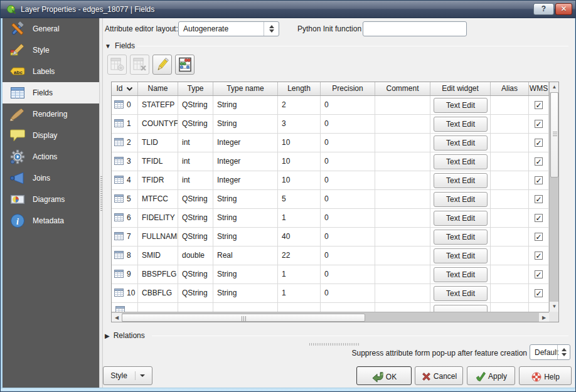 This screenshot has width=576, height=392. I want to click on help-button: Help, so click(545, 376).